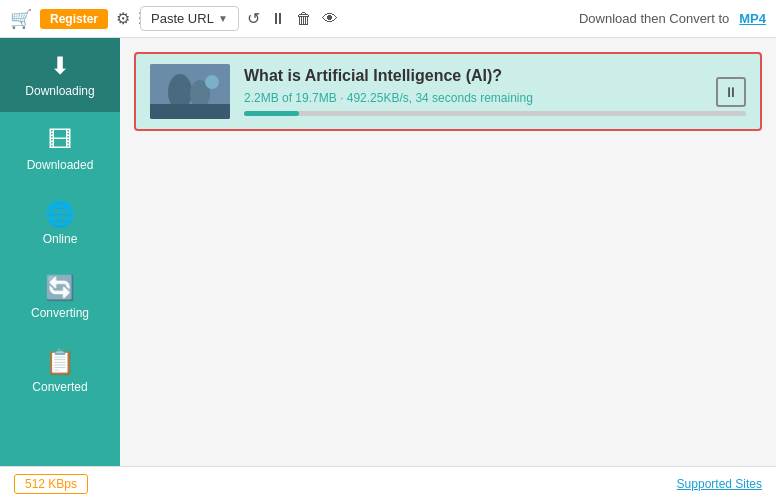  What do you see at coordinates (304, 19) in the screenshot?
I see `delete-icon: 🗑` at bounding box center [304, 19].